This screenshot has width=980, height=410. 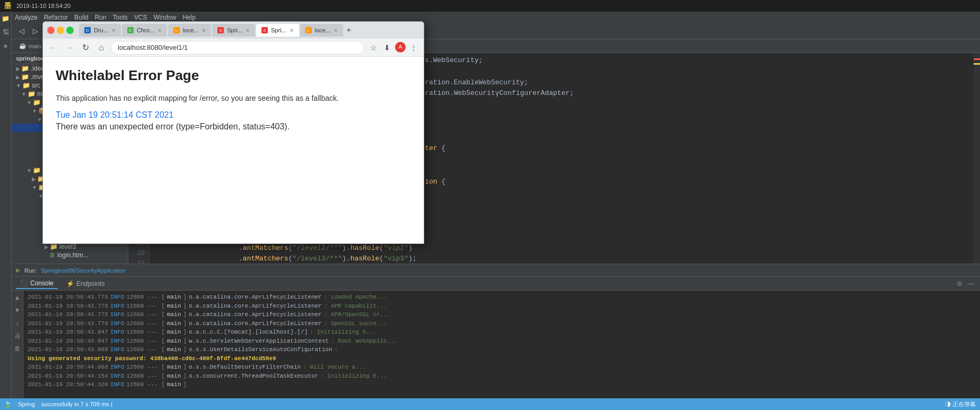 What do you see at coordinates (190, 30) in the screenshot?
I see `browser-tab-loce1: L loce... ✕` at bounding box center [190, 30].